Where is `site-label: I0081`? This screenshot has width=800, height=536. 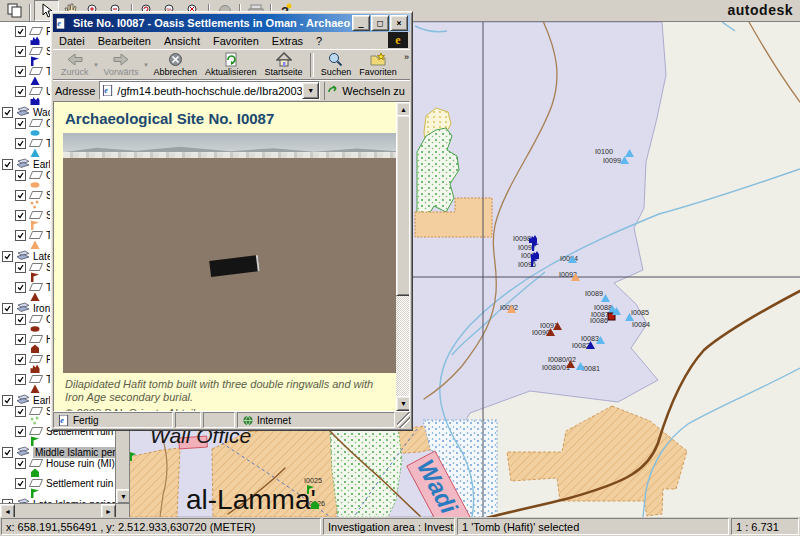
site-label: I0081 is located at coordinates (591, 368).